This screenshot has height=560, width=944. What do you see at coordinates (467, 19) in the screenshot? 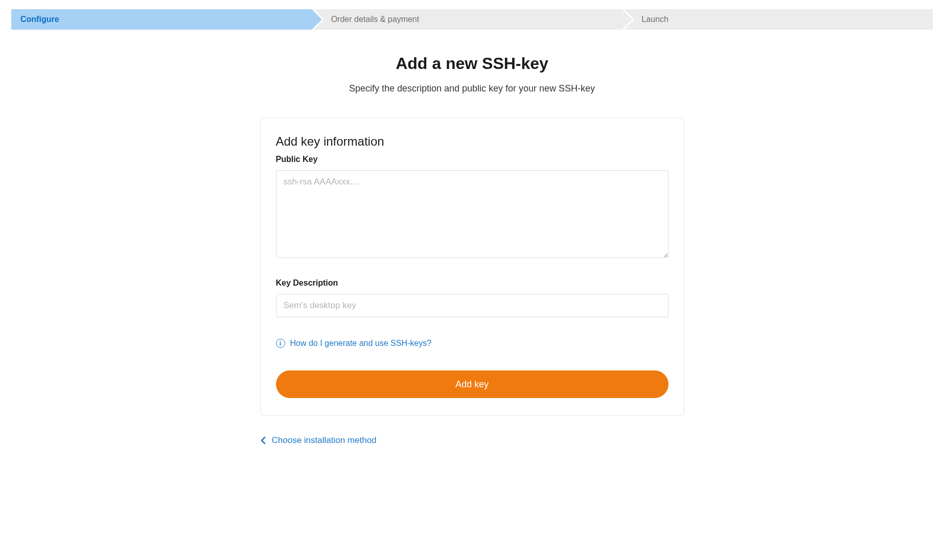
I see `progress-step-order-details: Order details & payment` at bounding box center [467, 19].